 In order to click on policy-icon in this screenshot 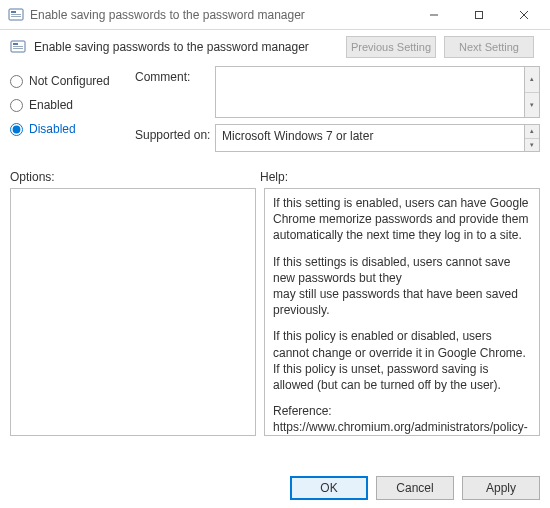, I will do `click(18, 47)`.